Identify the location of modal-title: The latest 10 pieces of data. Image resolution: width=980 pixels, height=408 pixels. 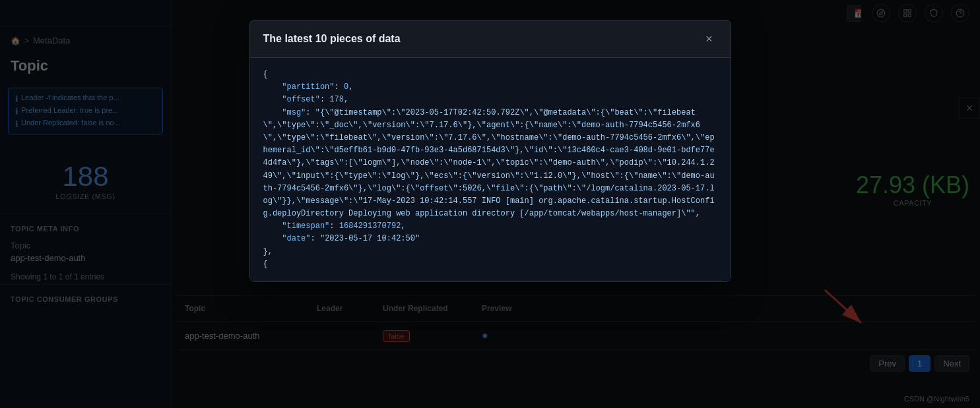
(332, 39).